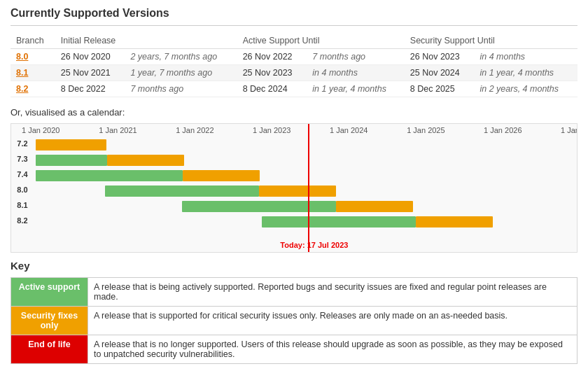 The height and width of the screenshot is (392, 588). What do you see at coordinates (294, 25) in the screenshot?
I see `divider` at bounding box center [294, 25].